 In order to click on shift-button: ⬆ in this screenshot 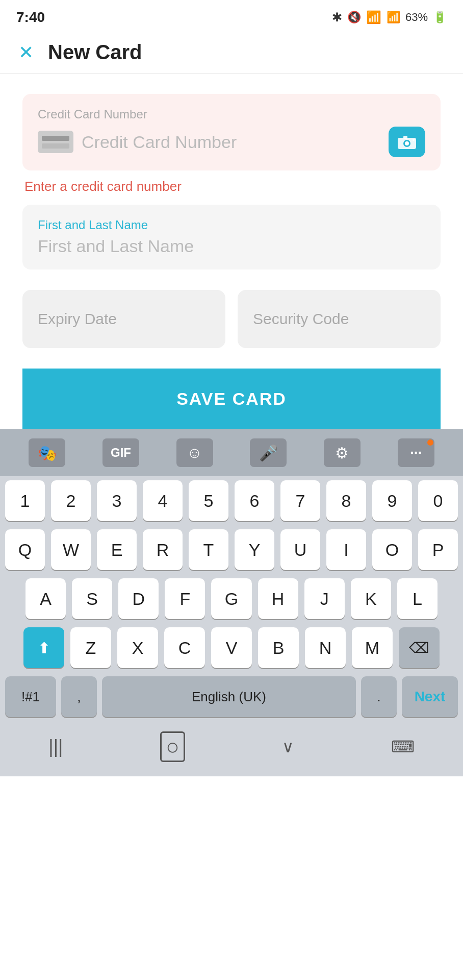, I will do `click(44, 648)`.